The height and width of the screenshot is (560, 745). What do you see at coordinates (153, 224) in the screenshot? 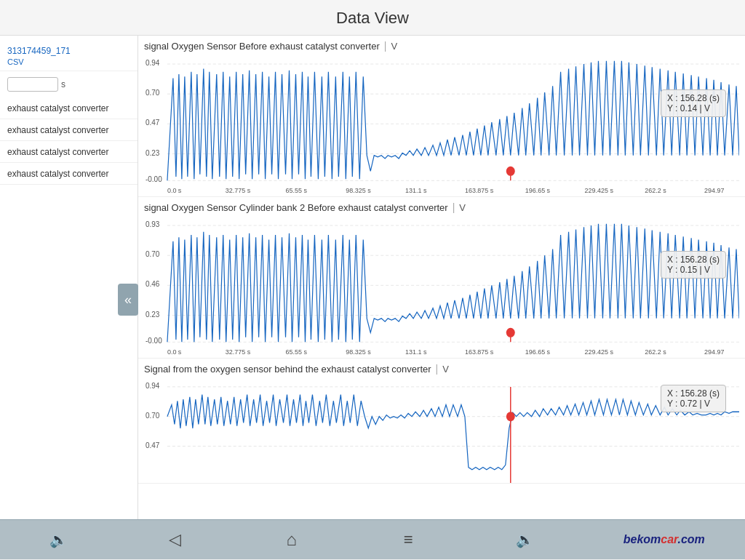
I see `svg-text: 0.93` at bounding box center [153, 224].